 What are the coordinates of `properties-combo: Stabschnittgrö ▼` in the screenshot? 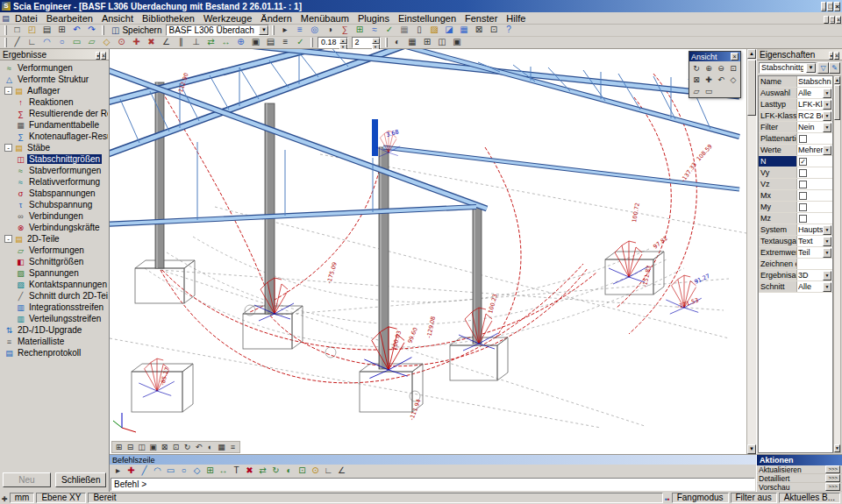 It's located at (788, 68).